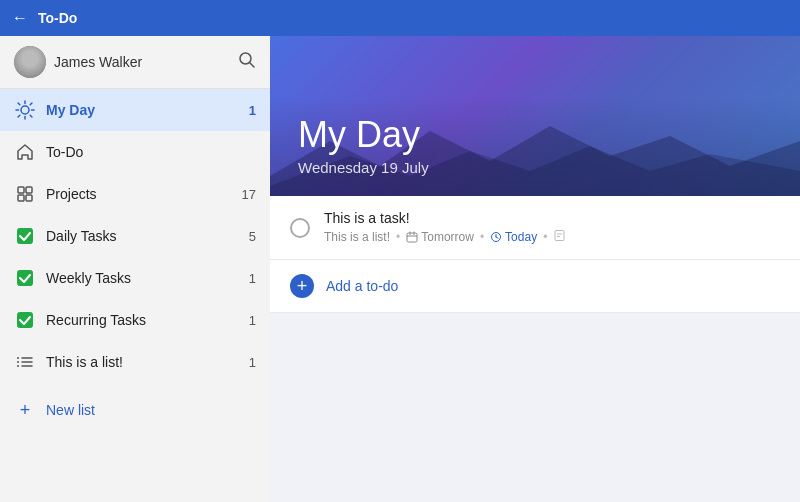 This screenshot has height=502, width=800. Describe the element at coordinates (496, 237) in the screenshot. I see `clock-icon` at that location.